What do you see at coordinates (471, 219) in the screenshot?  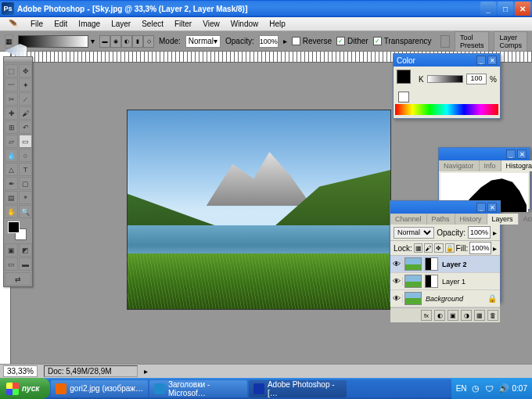 I see `history-tab: History` at bounding box center [471, 219].